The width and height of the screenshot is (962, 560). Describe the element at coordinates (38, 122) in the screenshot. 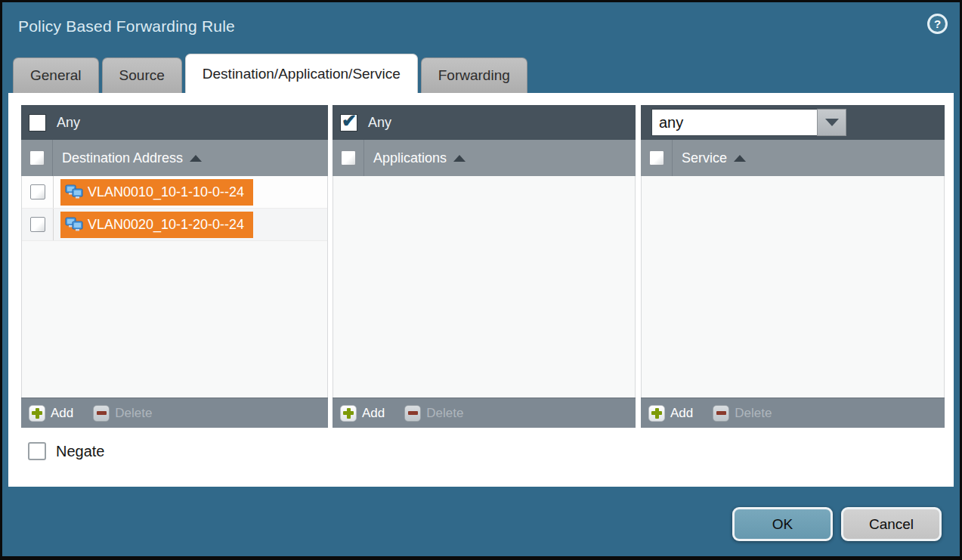

I see `destination-any-checkbox` at that location.